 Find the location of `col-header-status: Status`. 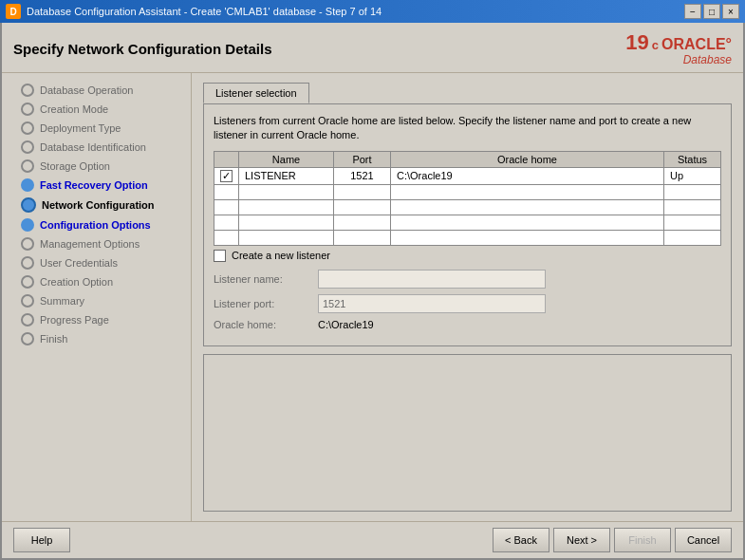

col-header-status: Status is located at coordinates (693, 159).